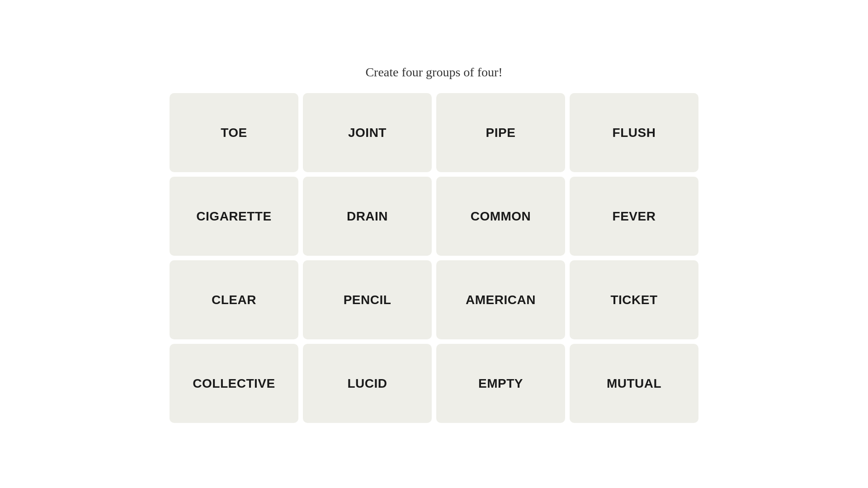 The height and width of the screenshot is (488, 868). What do you see at coordinates (367, 384) in the screenshot?
I see `tile-label-lucid: LUCID` at bounding box center [367, 384].